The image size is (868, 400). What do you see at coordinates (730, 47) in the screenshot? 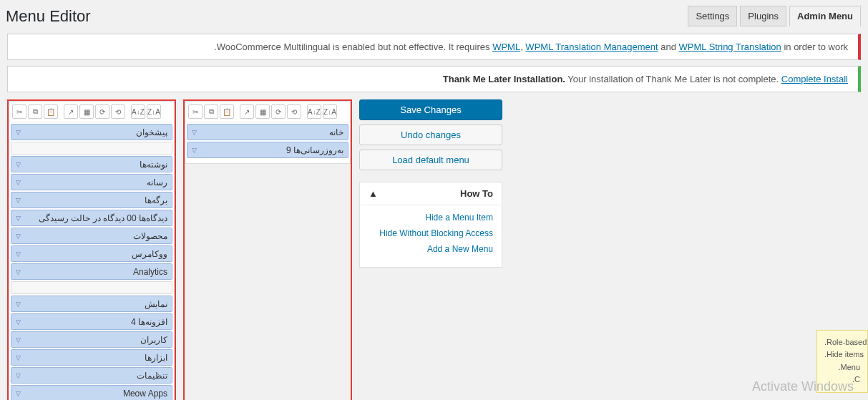
I see `link-wpml-st: WPML String Translation` at bounding box center [730, 47].